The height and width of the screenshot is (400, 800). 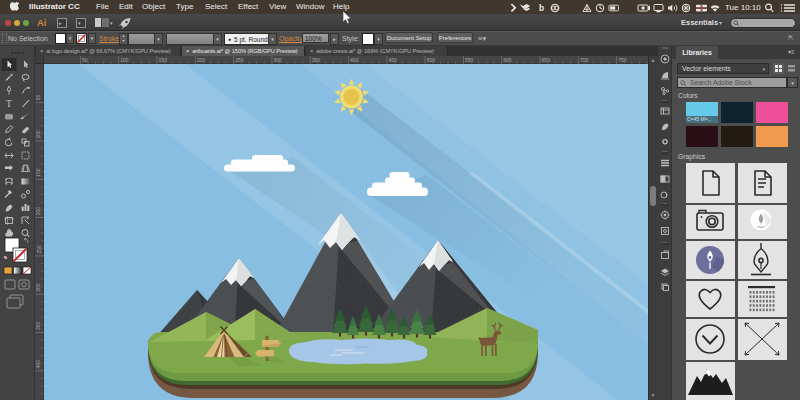 I want to click on svg-text: 600, so click(x=508, y=60).